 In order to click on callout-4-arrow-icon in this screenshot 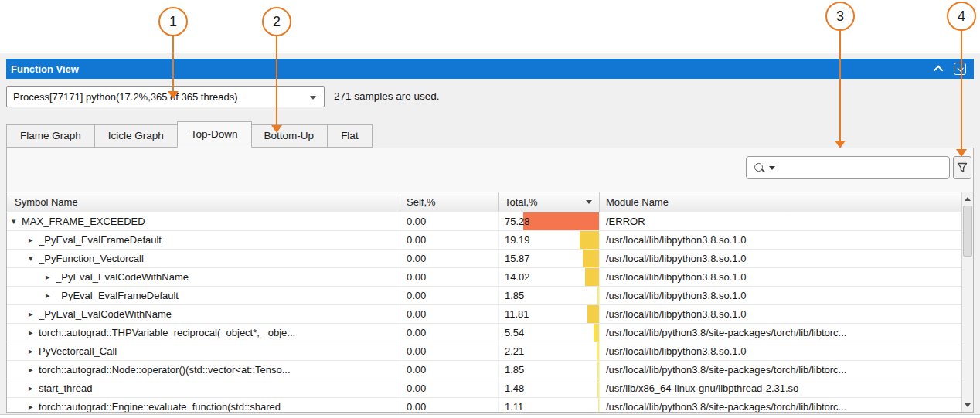, I will do `click(961, 153)`.